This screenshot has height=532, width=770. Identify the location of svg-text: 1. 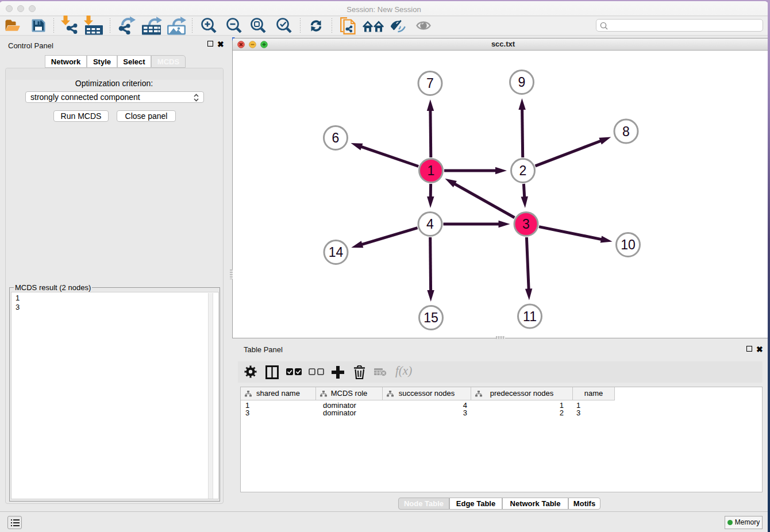
(431, 171).